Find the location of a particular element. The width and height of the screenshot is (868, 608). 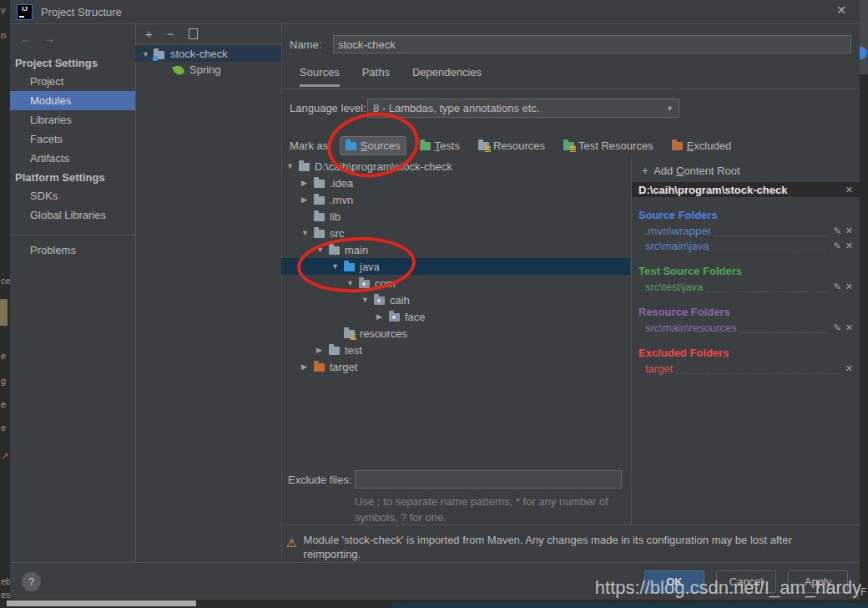

source-folder-item: src\main\java ✎ ✕ is located at coordinates (746, 246).